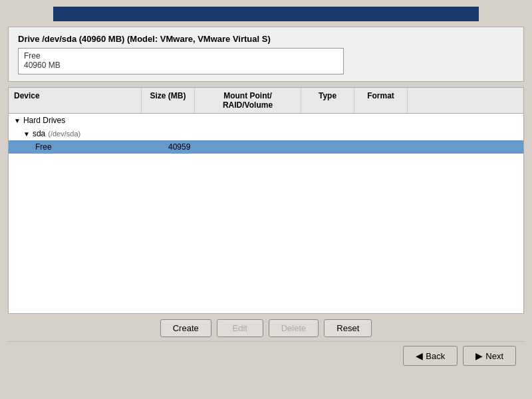 This screenshot has width=532, height=399. Describe the element at coordinates (168, 100) in the screenshot. I see `col-size: Size (MB)` at that location.